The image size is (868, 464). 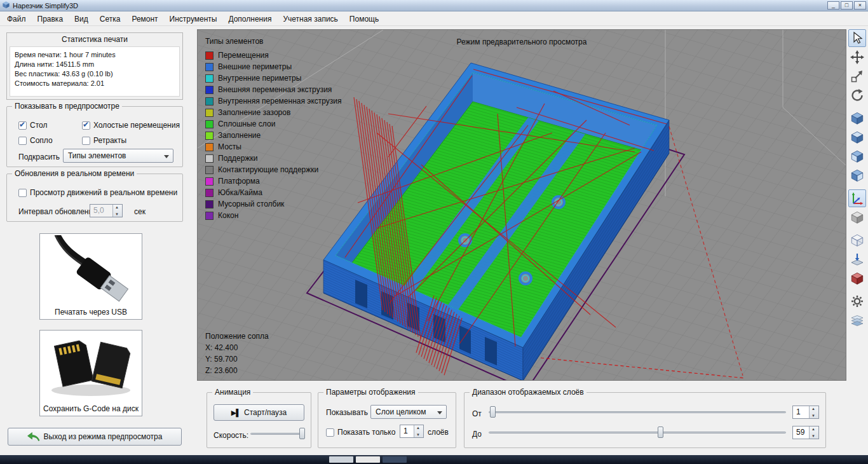 I want to click on legend-row: Мосты, so click(x=273, y=147).